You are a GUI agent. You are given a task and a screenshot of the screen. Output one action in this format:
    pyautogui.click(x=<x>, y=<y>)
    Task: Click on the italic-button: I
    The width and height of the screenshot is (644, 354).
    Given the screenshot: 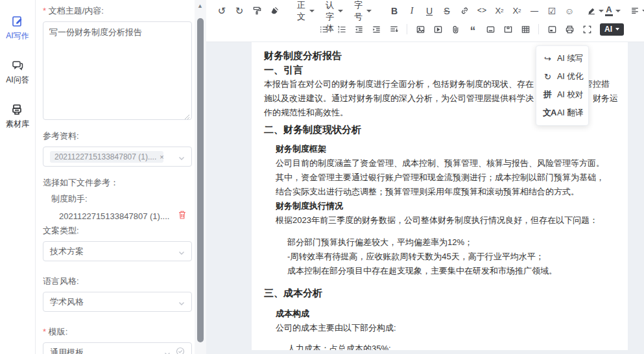 What is the action you would take?
    pyautogui.click(x=412, y=11)
    